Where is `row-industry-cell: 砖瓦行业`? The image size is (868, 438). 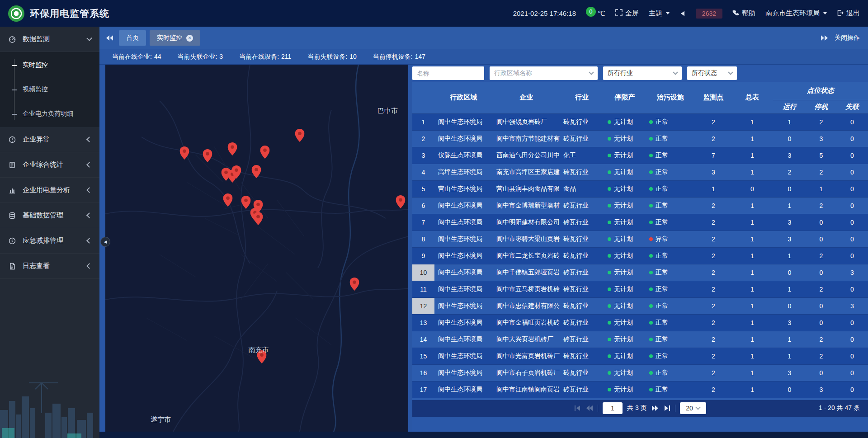
row-industry-cell: 砖瓦行业 is located at coordinates (582, 122).